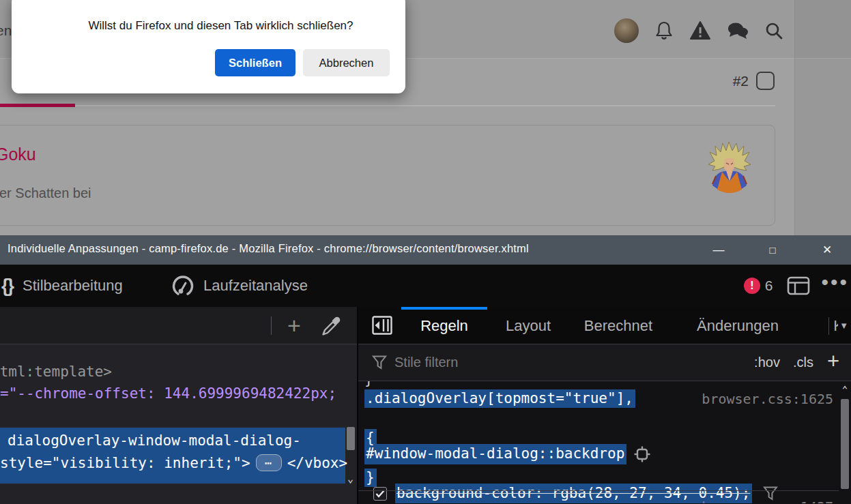 This screenshot has width=851, height=504. What do you see at coordinates (255, 286) in the screenshot?
I see `performance-label: Laufzeitanalyse` at bounding box center [255, 286].